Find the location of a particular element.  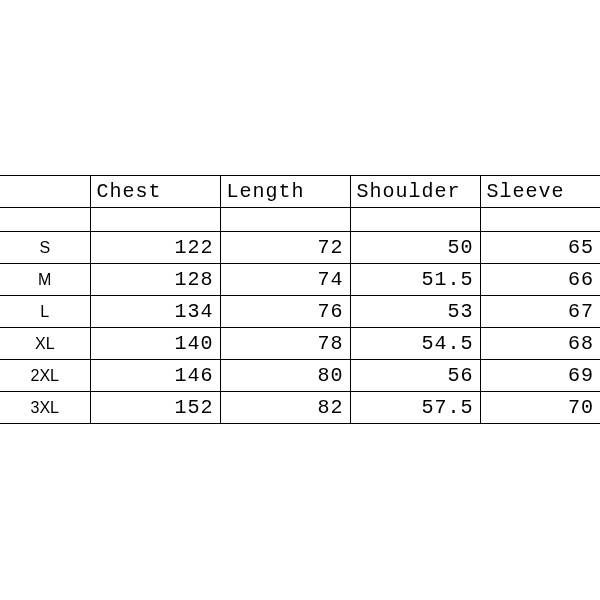

cell-shoulder: 54.5 is located at coordinates (415, 344).